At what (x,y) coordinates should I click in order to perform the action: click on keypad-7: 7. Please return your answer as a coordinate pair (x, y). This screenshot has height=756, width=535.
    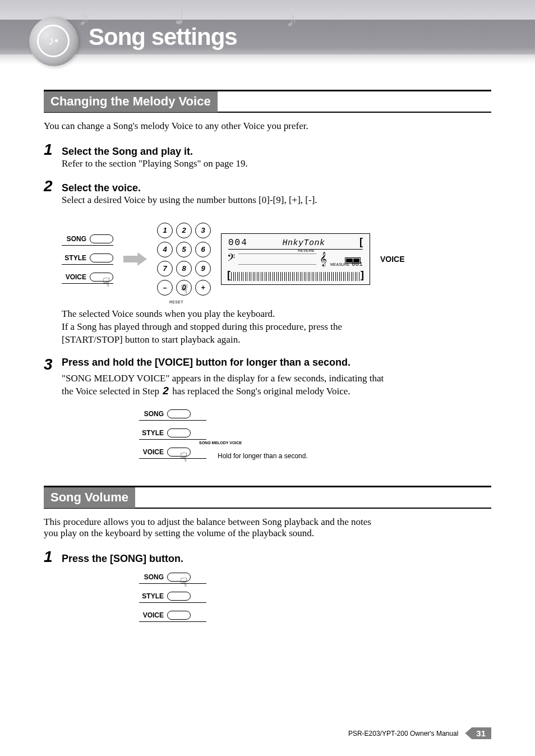
    Looking at the image, I should click on (165, 269).